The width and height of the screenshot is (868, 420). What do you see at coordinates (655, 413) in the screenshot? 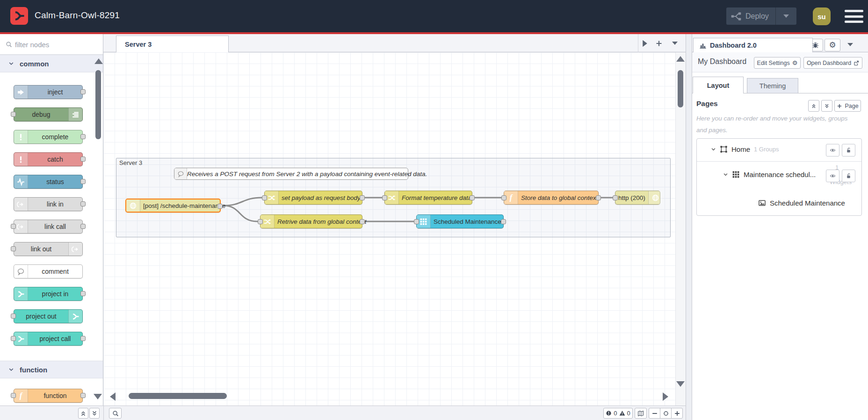
I see `zoom-out-button` at bounding box center [655, 413].